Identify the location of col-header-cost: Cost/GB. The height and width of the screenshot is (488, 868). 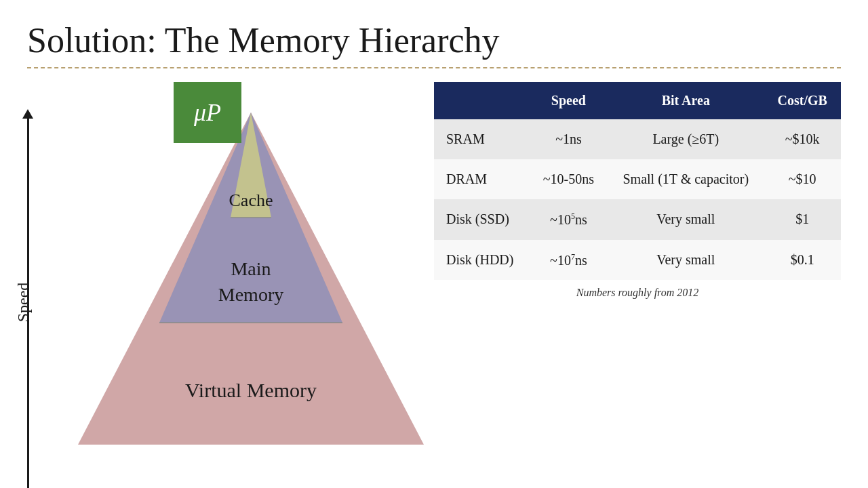
(802, 100).